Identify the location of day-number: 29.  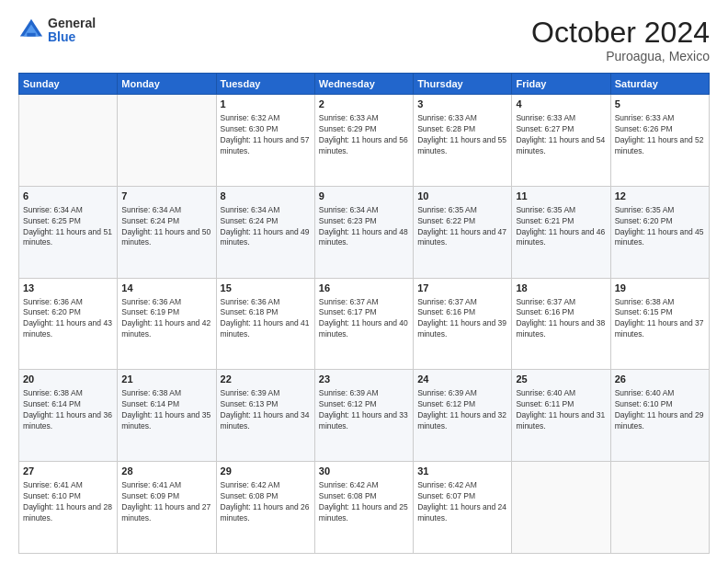
(266, 471).